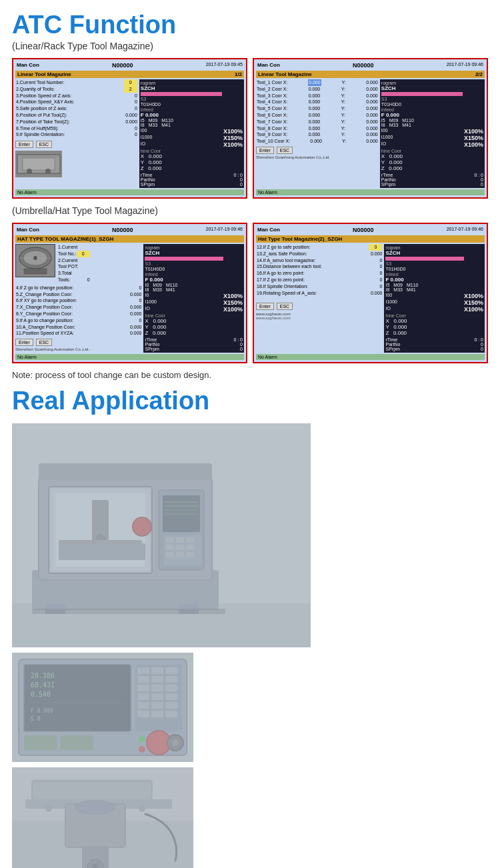 This screenshot has height=868, width=500. I want to click on screen4-y-coord: Y 0.000, so click(435, 327).